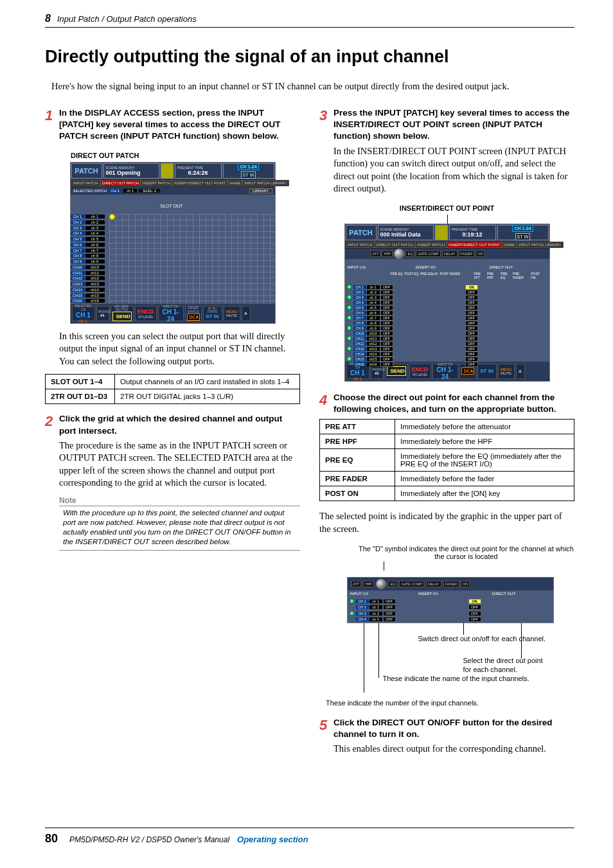 This screenshot has height=868, width=613. Describe the element at coordinates (180, 465) in the screenshot. I see `step-body: The procedure is the same as in the INPU…` at that location.